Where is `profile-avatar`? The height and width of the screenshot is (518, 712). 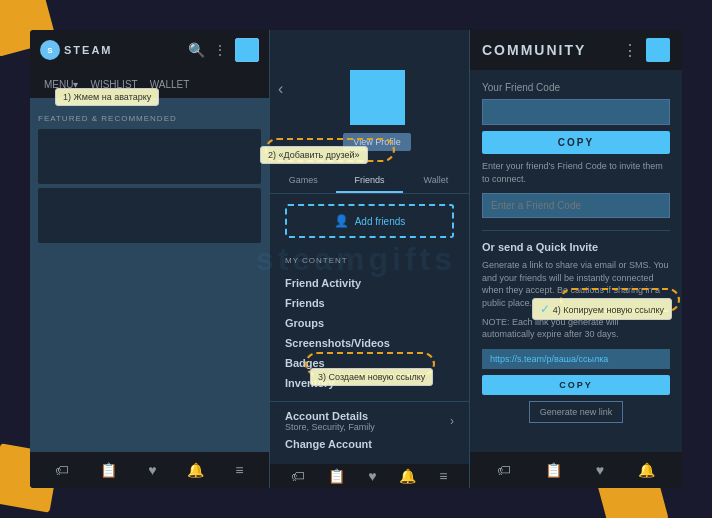
profile-avatar is located at coordinates (378, 98).